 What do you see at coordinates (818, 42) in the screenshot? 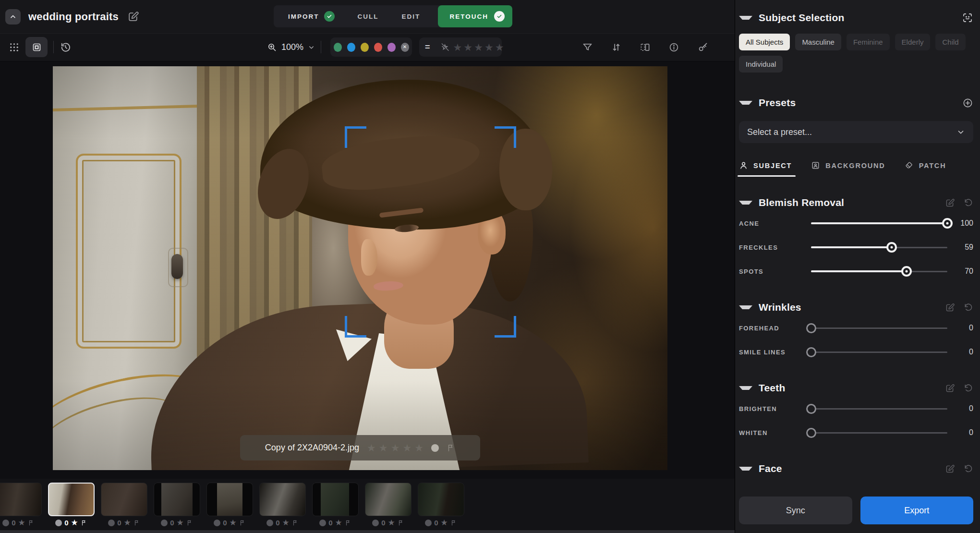
I see `subject-option-masculine: Masculine` at bounding box center [818, 42].